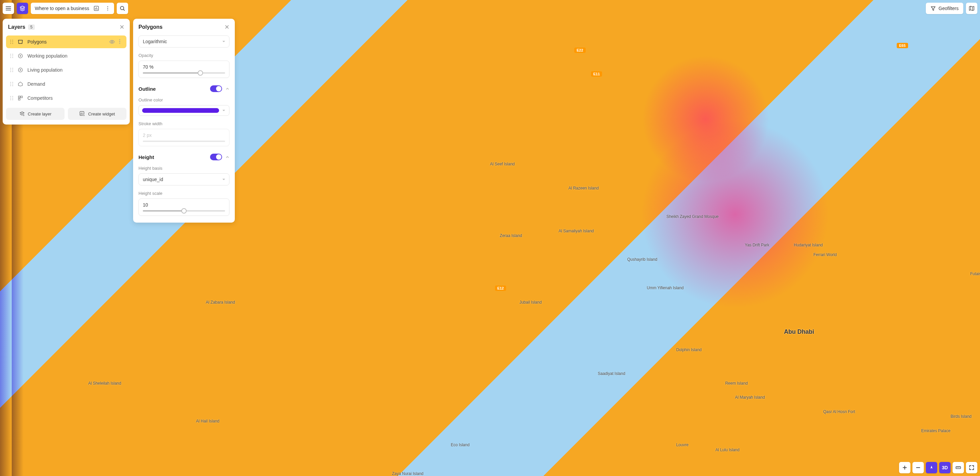 This screenshot has width=980, height=476. What do you see at coordinates (22, 8) in the screenshot?
I see `layers-stack-button` at bounding box center [22, 8].